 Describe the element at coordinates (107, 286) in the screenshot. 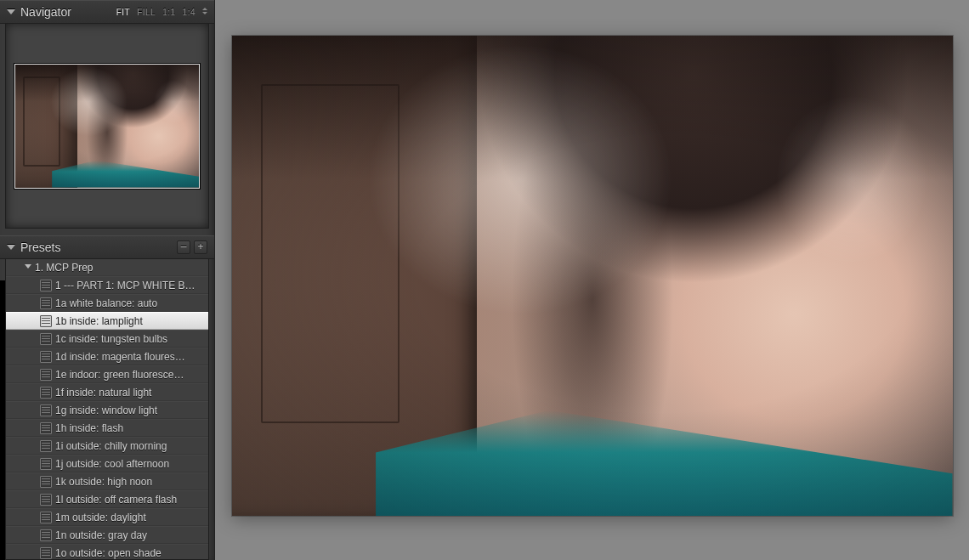

I see `preset-item: 1 --- PART 1: MCP WHITE B…` at that location.